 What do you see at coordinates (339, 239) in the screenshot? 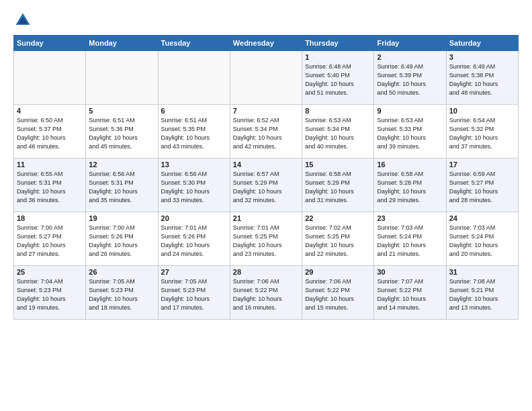
I see `calendar-cell: 22Sunrise: 7:02 AM Sunset: 5:25 PM Dayli…` at bounding box center [339, 239].